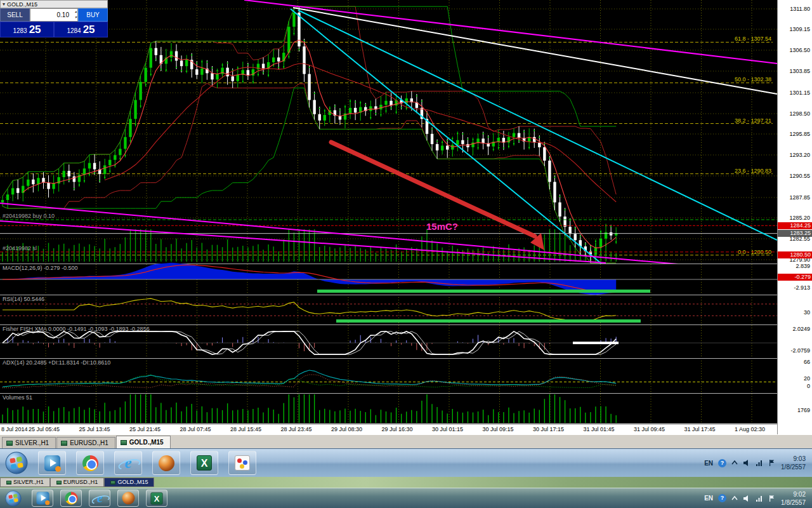 The width and height of the screenshot is (812, 508). What do you see at coordinates (442, 226) in the screenshot?
I see `svg-text: 15mC?` at bounding box center [442, 226].